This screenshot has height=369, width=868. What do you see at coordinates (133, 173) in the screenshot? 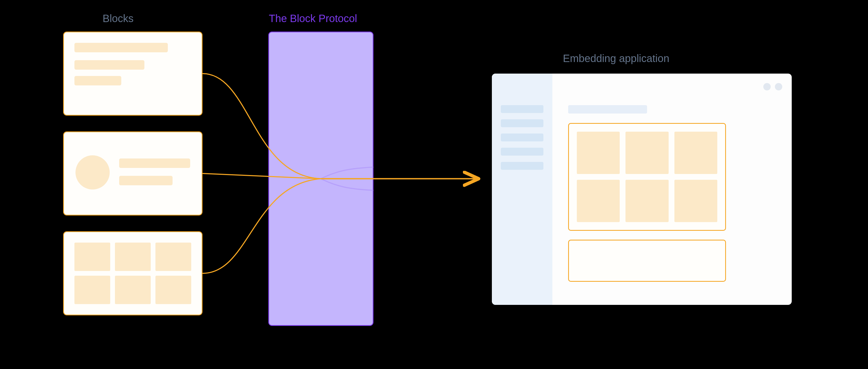
I see `block-card-profile` at bounding box center [133, 173].